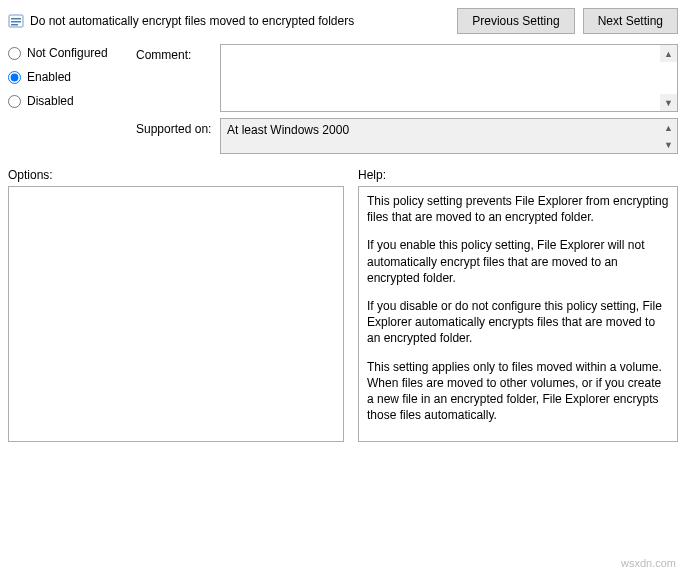 This screenshot has height=575, width=686. I want to click on radio-enabled: Enabled, so click(63, 77).